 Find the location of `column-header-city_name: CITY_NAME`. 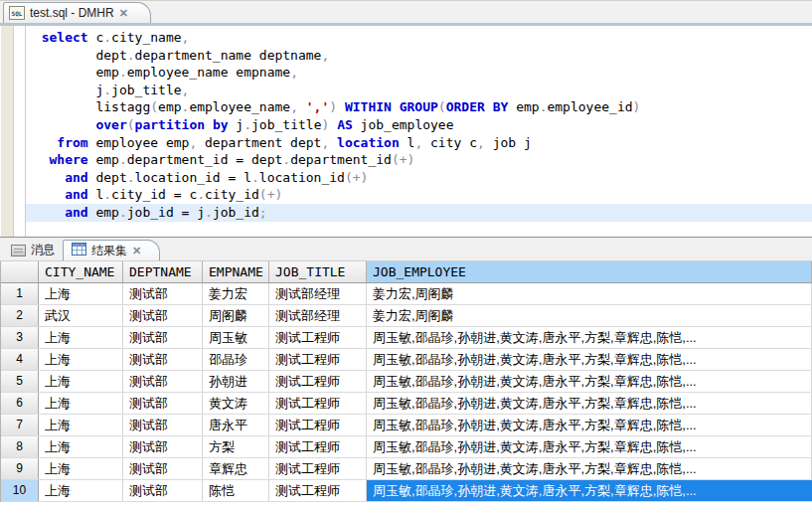

column-header-city_name: CITY_NAME is located at coordinates (81, 272).